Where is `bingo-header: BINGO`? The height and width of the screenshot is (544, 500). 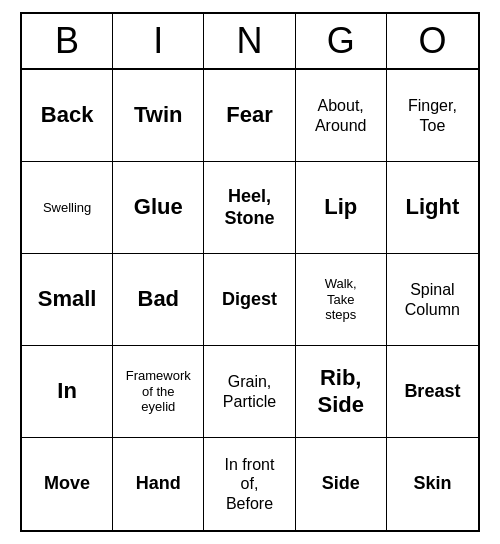
bingo-header: BINGO is located at coordinates (250, 42).